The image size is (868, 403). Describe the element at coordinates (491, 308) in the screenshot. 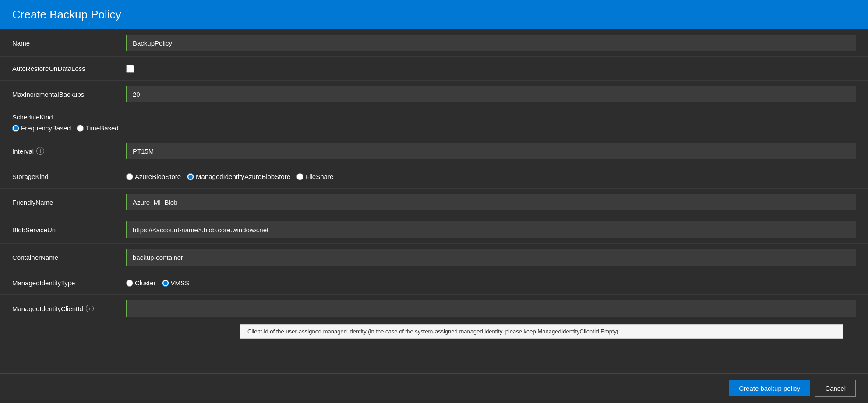

I see `managed-identity-client-id-input` at that location.